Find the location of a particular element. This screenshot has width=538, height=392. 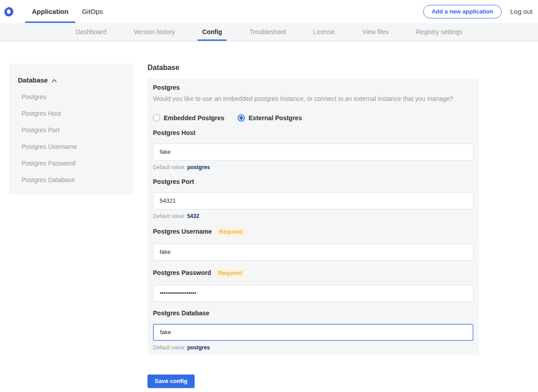

field-label: Postgres Database is located at coordinates (181, 313).